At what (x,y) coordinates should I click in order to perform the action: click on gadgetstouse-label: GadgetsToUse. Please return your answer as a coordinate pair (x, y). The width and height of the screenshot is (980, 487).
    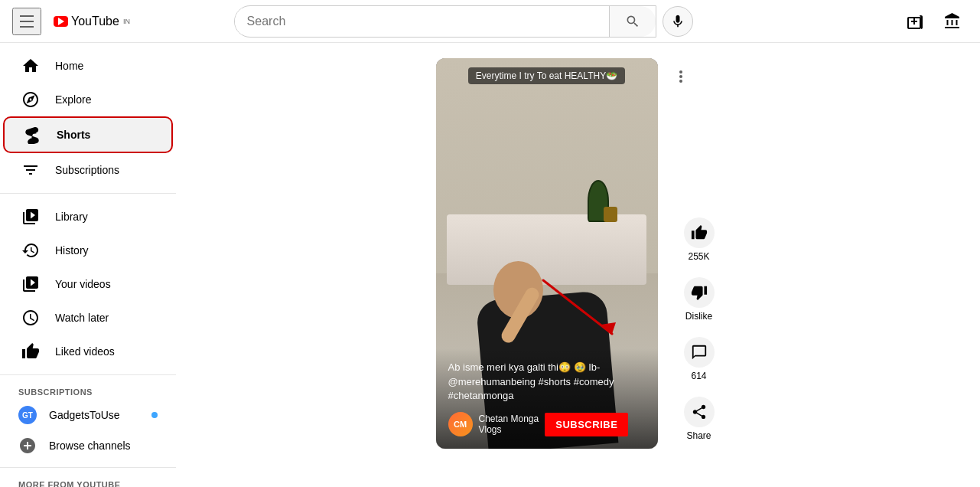
    Looking at the image, I should click on (84, 415).